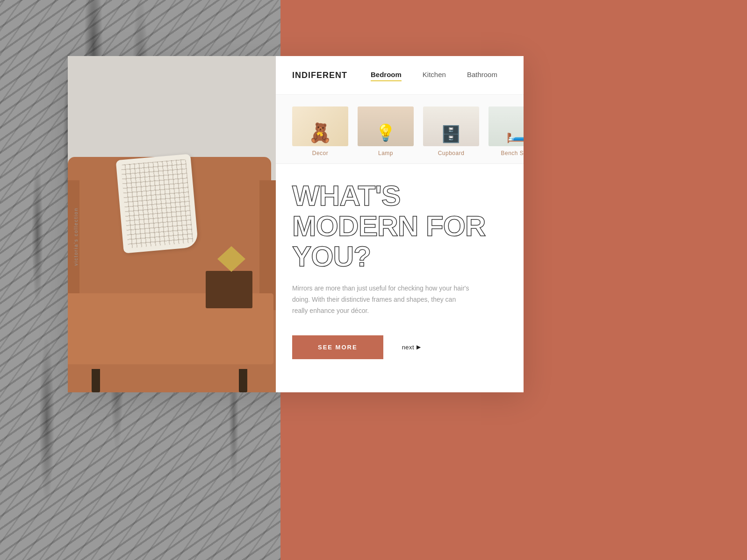 Image resolution: width=747 pixels, height=560 pixels. What do you see at coordinates (381, 300) in the screenshot?
I see `hero-description: Mirrors are more than just useful for ch…` at bounding box center [381, 300].